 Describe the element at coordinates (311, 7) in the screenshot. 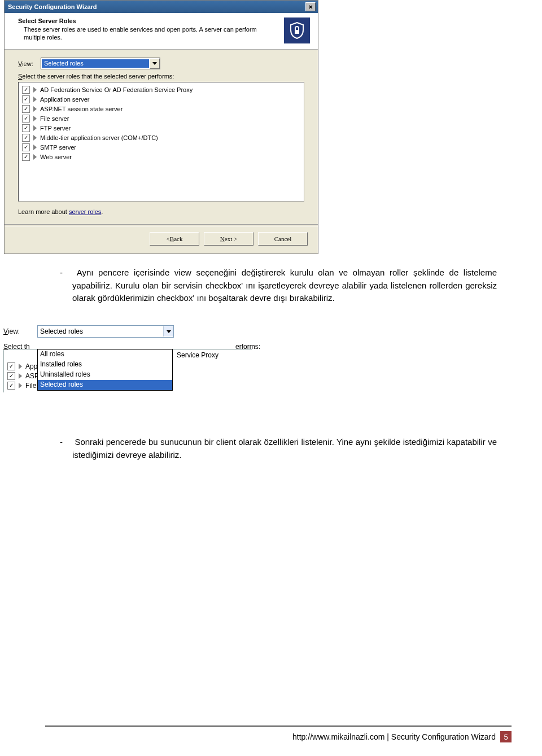

I see `close-icon: ✕` at that location.